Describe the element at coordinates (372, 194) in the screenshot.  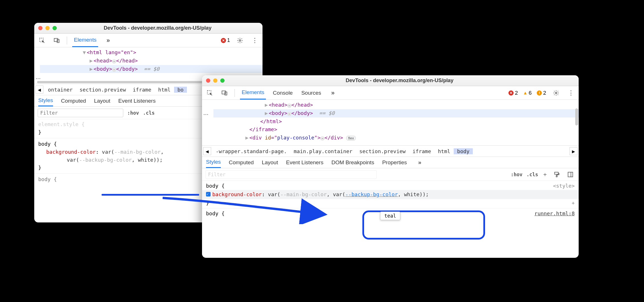
I see `css-variable-link: --backup-bg-color` at that location.